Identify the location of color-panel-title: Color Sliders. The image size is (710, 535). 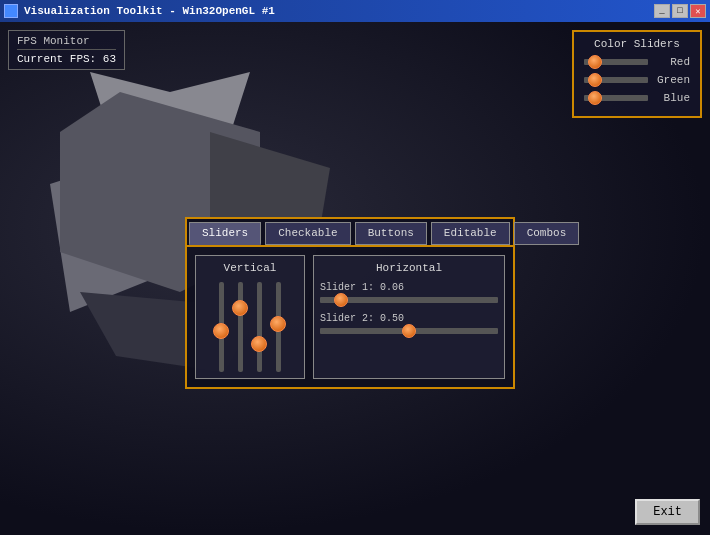
(637, 44).